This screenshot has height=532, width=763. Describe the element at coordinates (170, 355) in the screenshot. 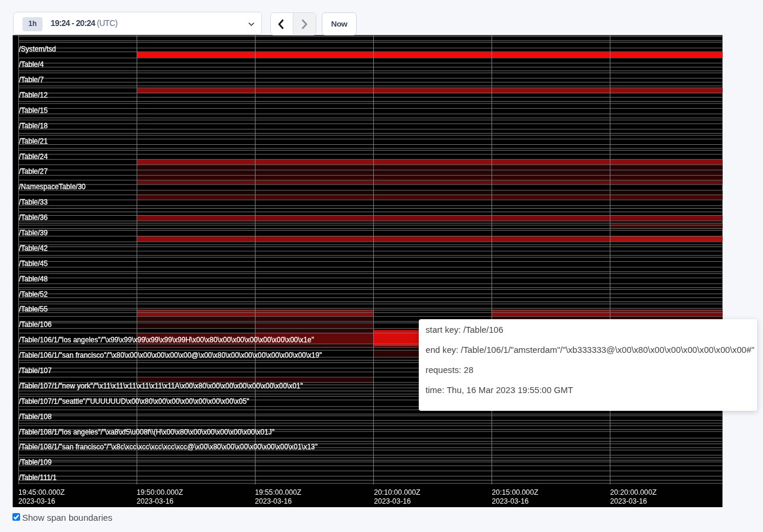

I see `svg-text:/Table/106/1/"san francisco"/": /Table/106/1/"san francisco"/"\x80\x00\x…` at that location.